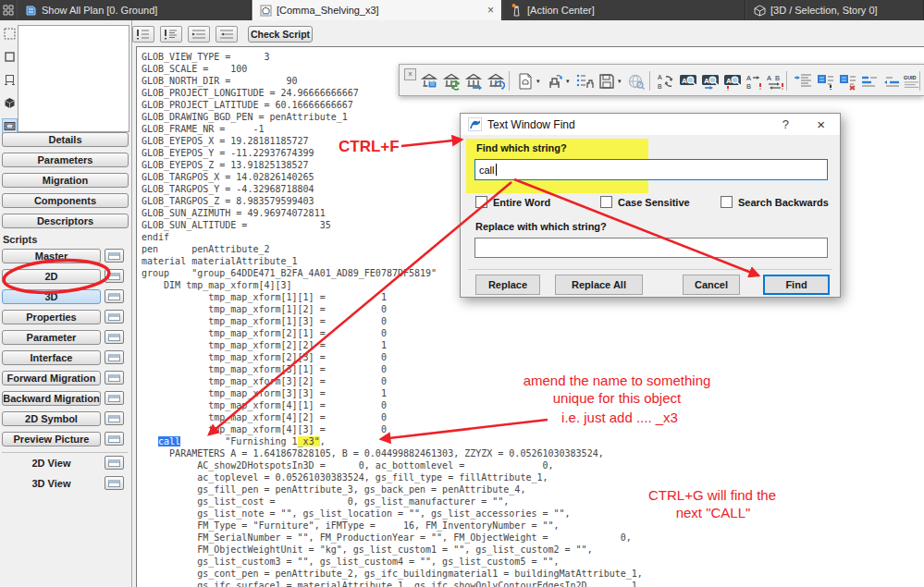 The height and width of the screenshot is (587, 924). Describe the element at coordinates (52, 463) in the screenshot. I see `2d-view-button: 2D View` at that location.